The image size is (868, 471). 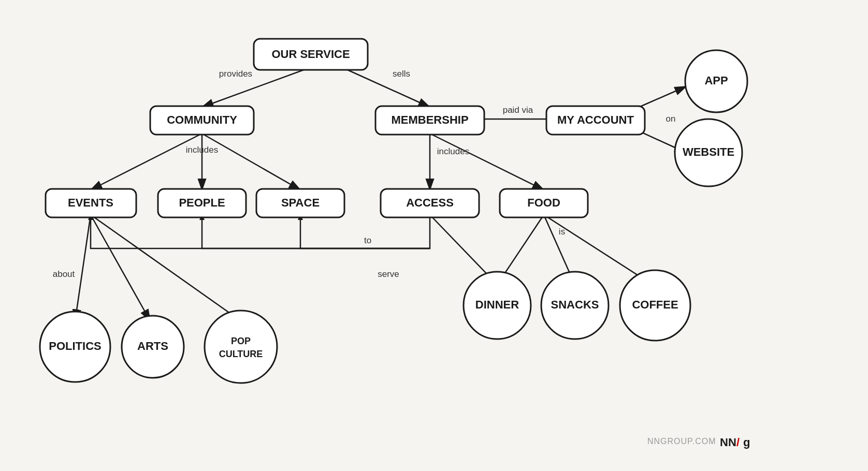 What do you see at coordinates (728, 442) in the screenshot?
I see `brand-nn: NN` at bounding box center [728, 442].